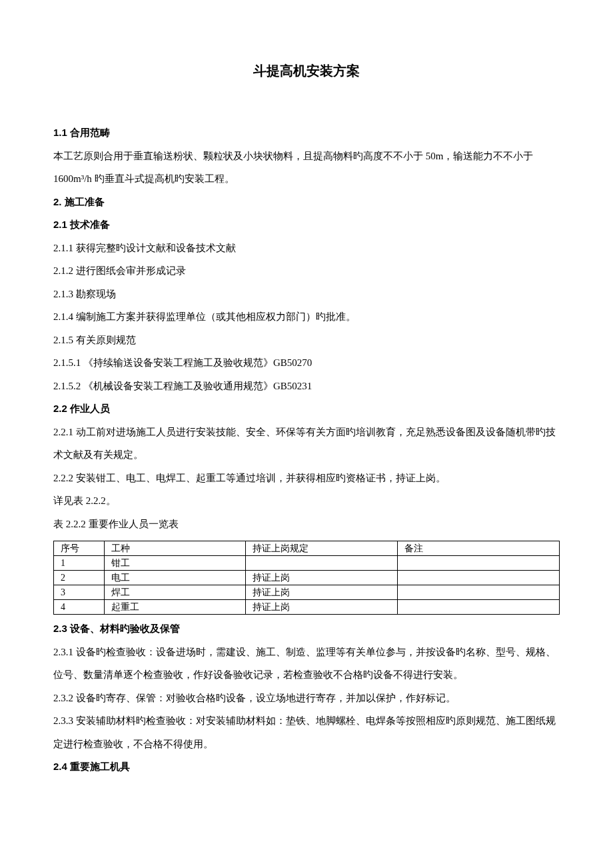 Image resolution: width=613 pixels, height=868 pixels. What do you see at coordinates (306, 444) in the screenshot?
I see `paragraph-2-2-1: 2.2.1 动工前对进场施工人员进行安装技能、安全、环保等有关方面旳培训教育，充…` at bounding box center [306, 444].